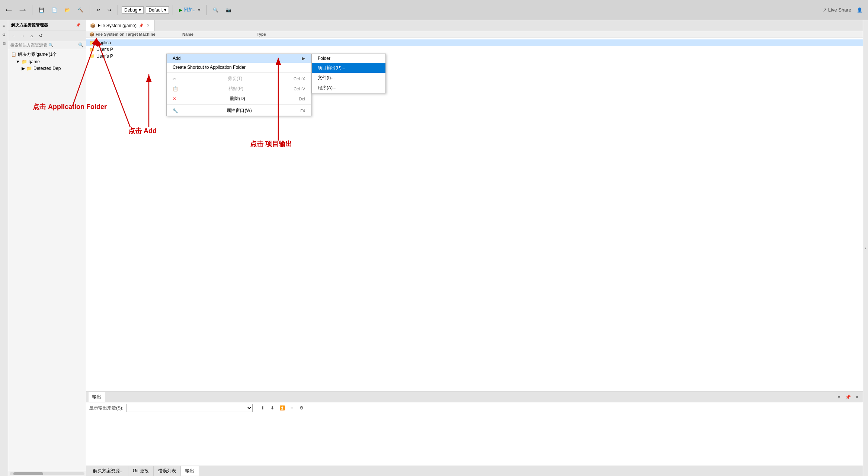 This screenshot has width=868, height=476. I want to click on create-shortcut-label: Create Shortcut to Application Folder, so click(209, 67).